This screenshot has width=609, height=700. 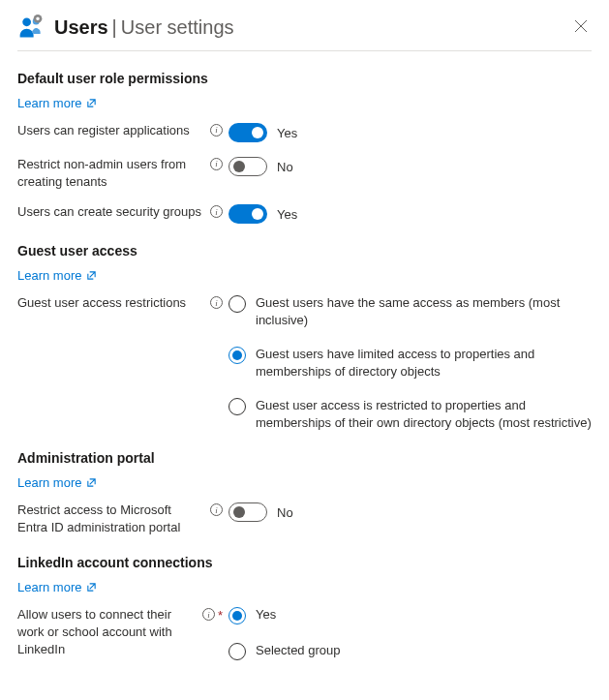 I want to click on toggle-security-groups, so click(x=248, y=214).